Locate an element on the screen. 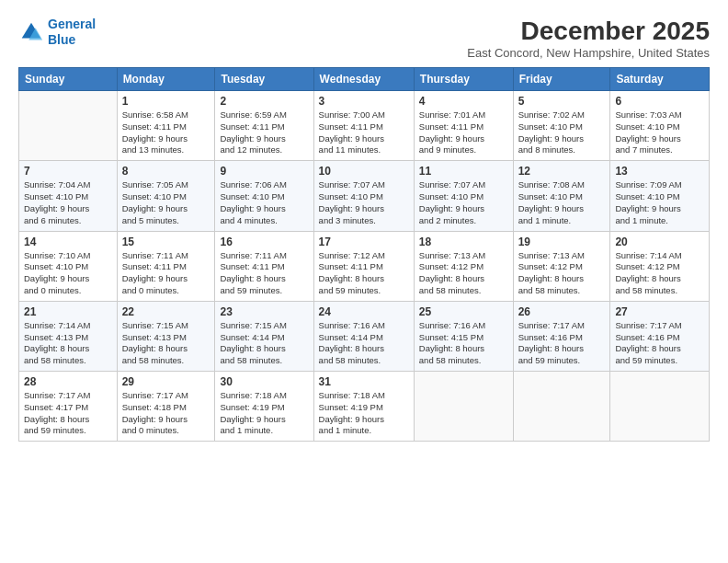 This screenshot has width=728, height=563. day-info: Sunrise: 7:12 AM Sunset: 4:11 PM Dayligh… is located at coordinates (364, 274).